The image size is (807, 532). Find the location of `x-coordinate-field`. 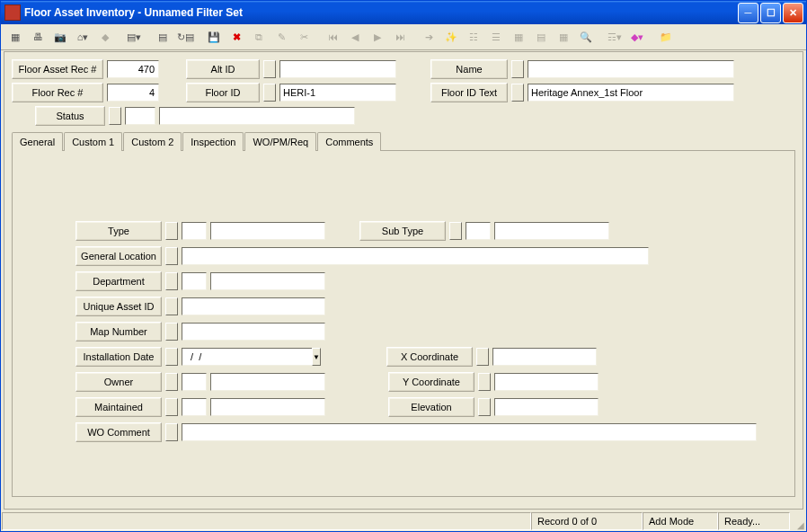

x-coordinate-field is located at coordinates (545, 357).